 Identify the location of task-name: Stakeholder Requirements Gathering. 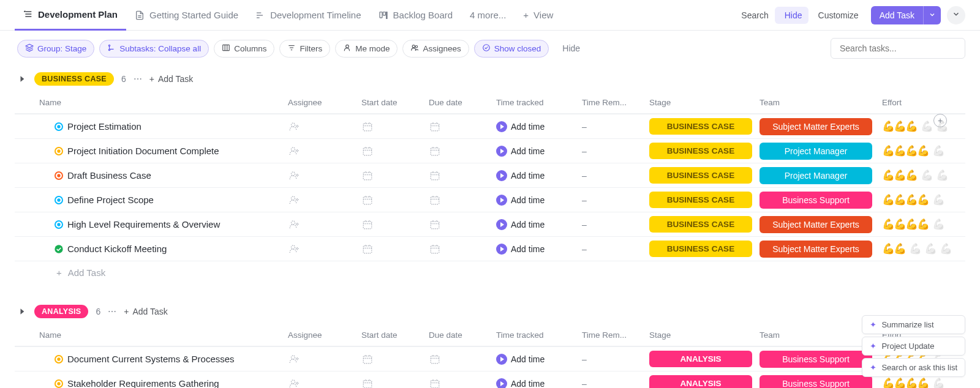
(143, 383).